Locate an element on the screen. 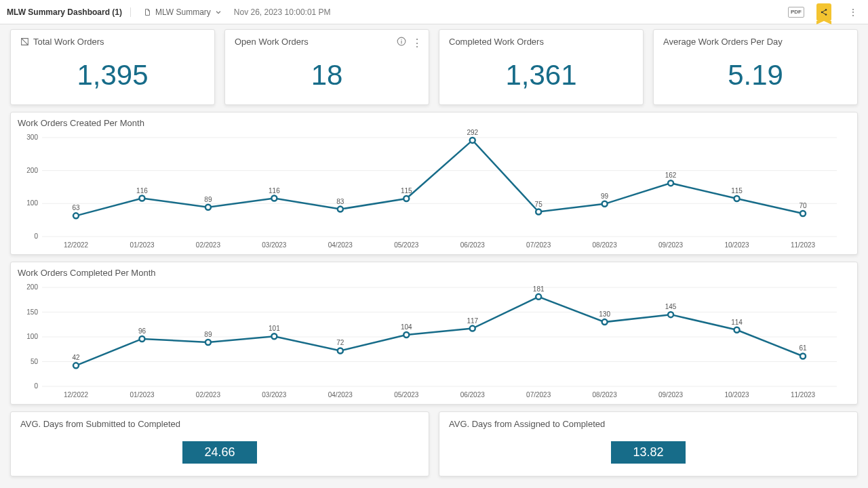  svg-text: 83 is located at coordinates (340, 202).